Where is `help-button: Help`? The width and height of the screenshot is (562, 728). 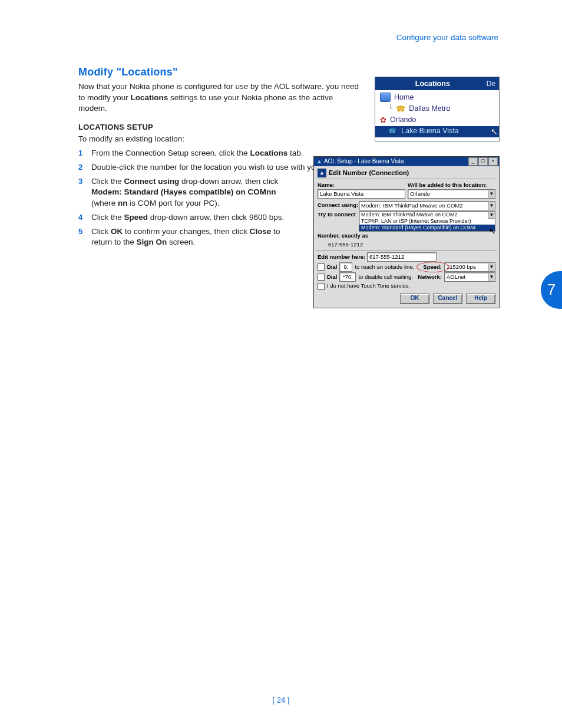 help-button: Help is located at coordinates (481, 299).